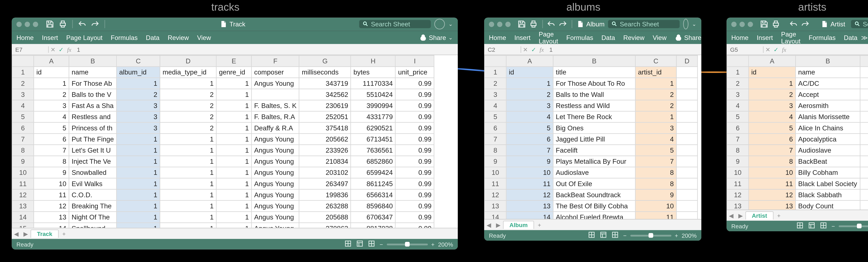 This screenshot has width=868, height=262. Describe the element at coordinates (765, 38) in the screenshot. I see `ribbon-tab-insert: Insert` at that location.